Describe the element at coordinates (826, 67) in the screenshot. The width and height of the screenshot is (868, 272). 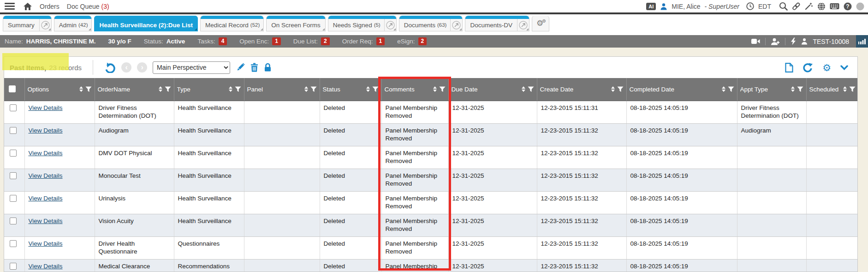
I see `settings-gear-icon: ⚙` at that location.